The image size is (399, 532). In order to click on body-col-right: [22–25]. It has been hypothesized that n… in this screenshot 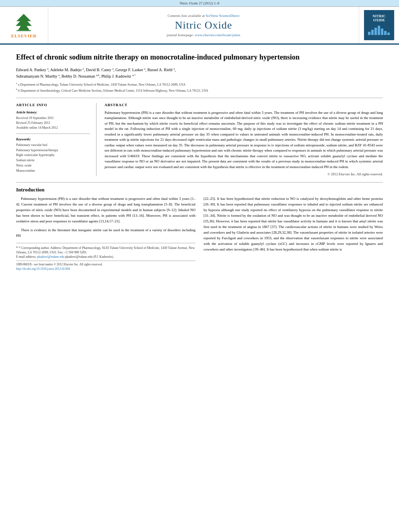, I will do `click(293, 234)`.